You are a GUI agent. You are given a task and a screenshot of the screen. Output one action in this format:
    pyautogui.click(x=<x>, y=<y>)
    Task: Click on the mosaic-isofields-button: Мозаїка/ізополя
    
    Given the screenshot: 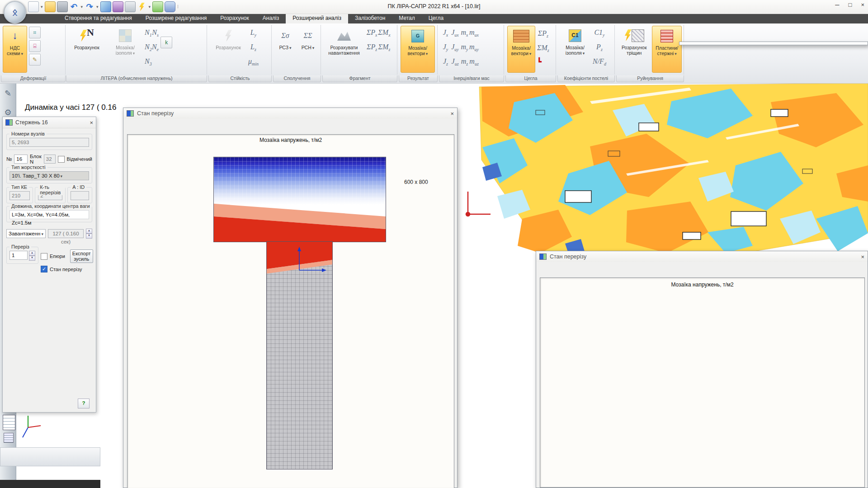 What is the action you would take?
    pyautogui.click(x=125, y=49)
    